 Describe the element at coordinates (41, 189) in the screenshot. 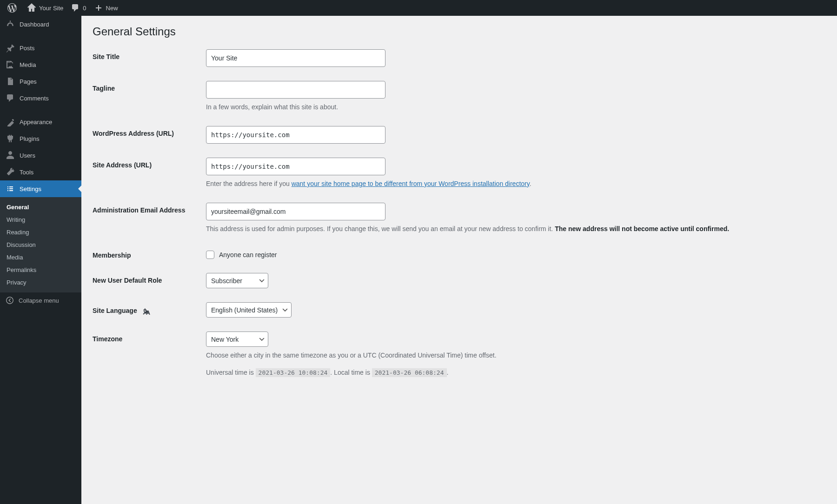

I see `menu-settings: Settings` at that location.